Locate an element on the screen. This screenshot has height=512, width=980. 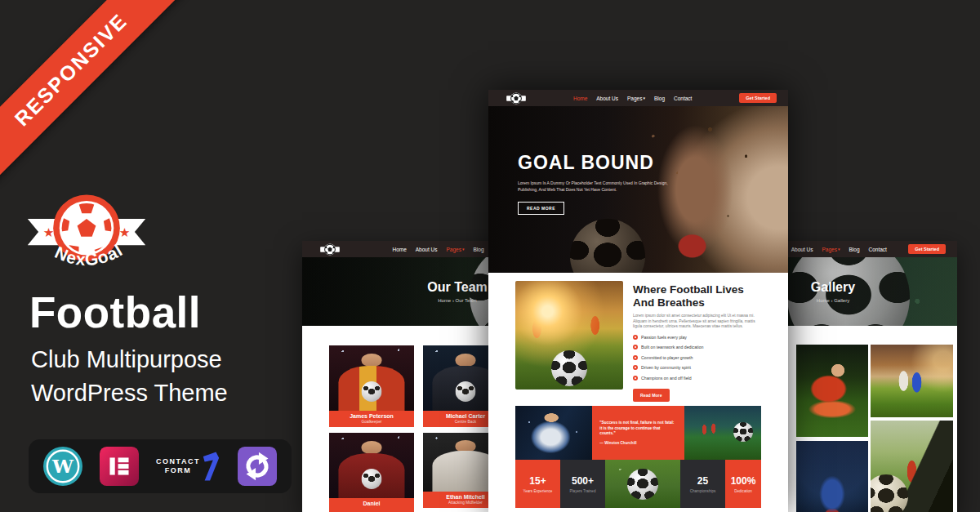
theme-subtitle: Club Multipurpose WordPress Theme is located at coordinates (129, 376).